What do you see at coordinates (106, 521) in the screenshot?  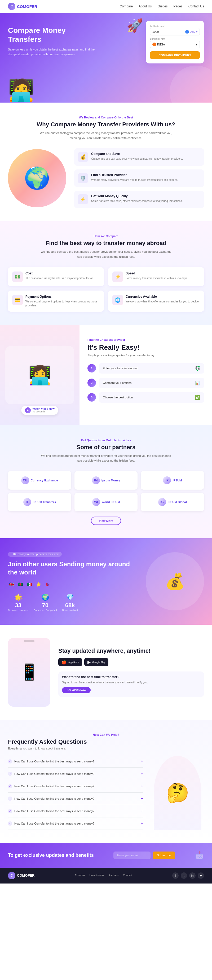 I see `view-more-btn: View More` at bounding box center [106, 521].